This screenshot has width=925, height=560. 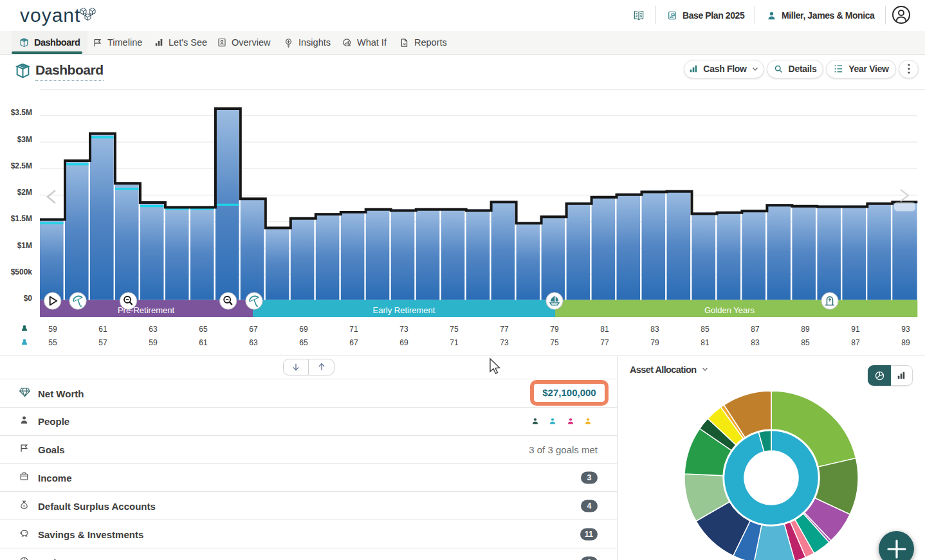 What do you see at coordinates (729, 310) in the screenshot?
I see `svg-text: Golden Years` at bounding box center [729, 310].